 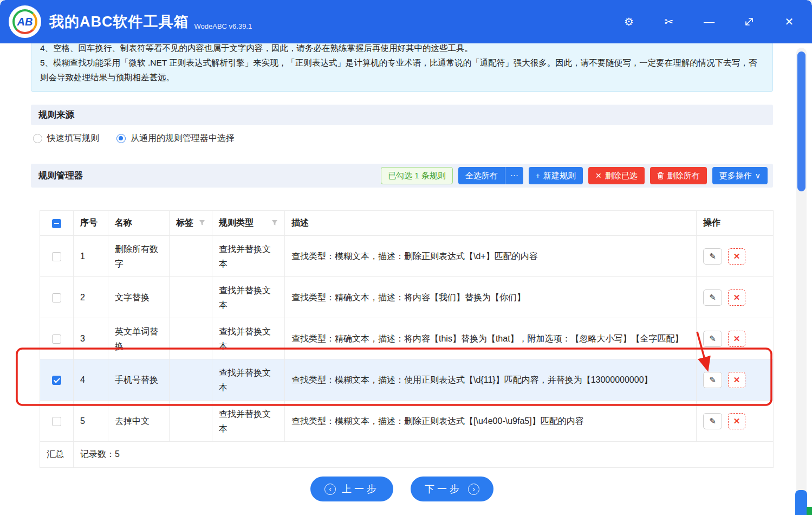 What do you see at coordinates (482, 176) in the screenshot?
I see `select-all-button: 全选所有` at bounding box center [482, 176].